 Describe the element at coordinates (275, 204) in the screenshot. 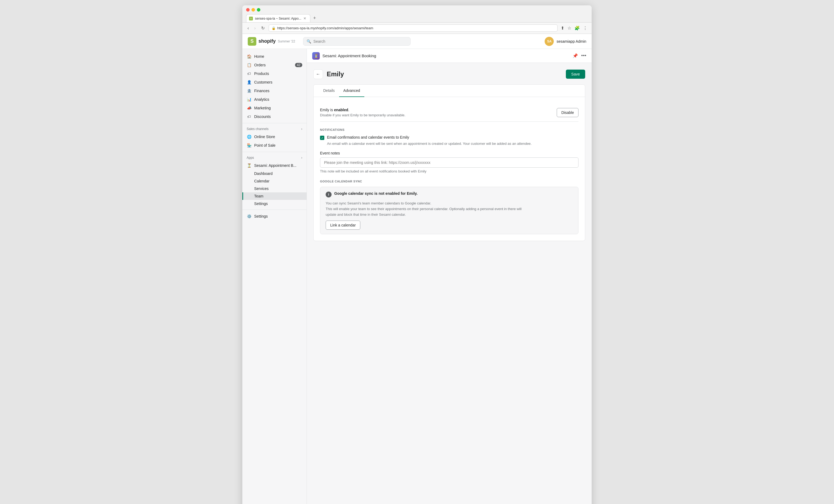

I see `sidebar-sub-settings-app: Settings` at that location.